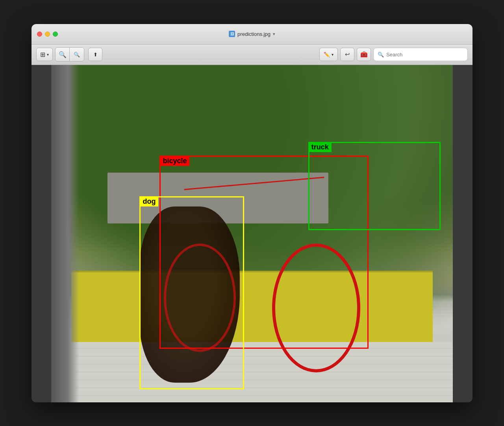 The height and width of the screenshot is (426, 504). I want to click on zoom-out-button: 🔍, so click(63, 54).